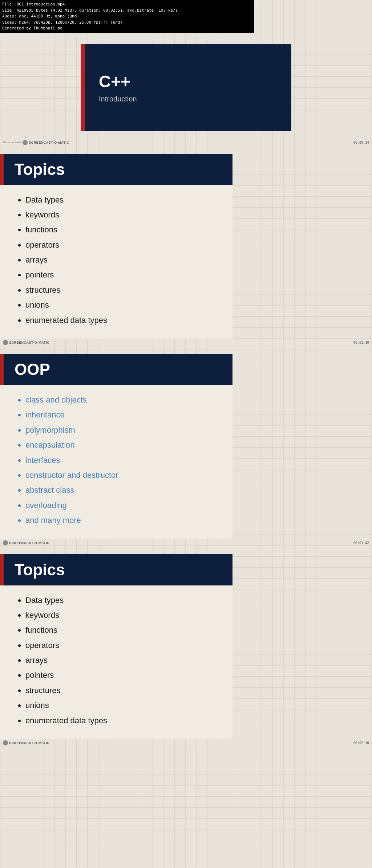 The height and width of the screenshot is (868, 372). Describe the element at coordinates (116, 462) in the screenshot. I see `oop-body: class and objectsinheritancepolymorphism…` at that location.